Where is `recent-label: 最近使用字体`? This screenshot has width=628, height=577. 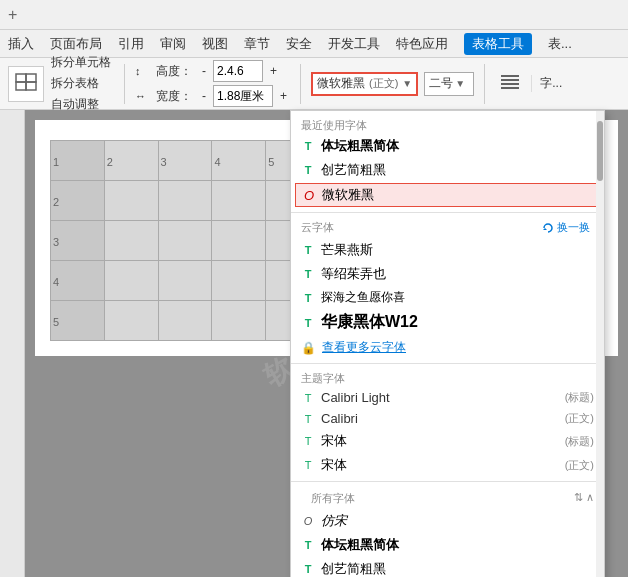 recent-label: 最近使用字体 is located at coordinates (448, 124).